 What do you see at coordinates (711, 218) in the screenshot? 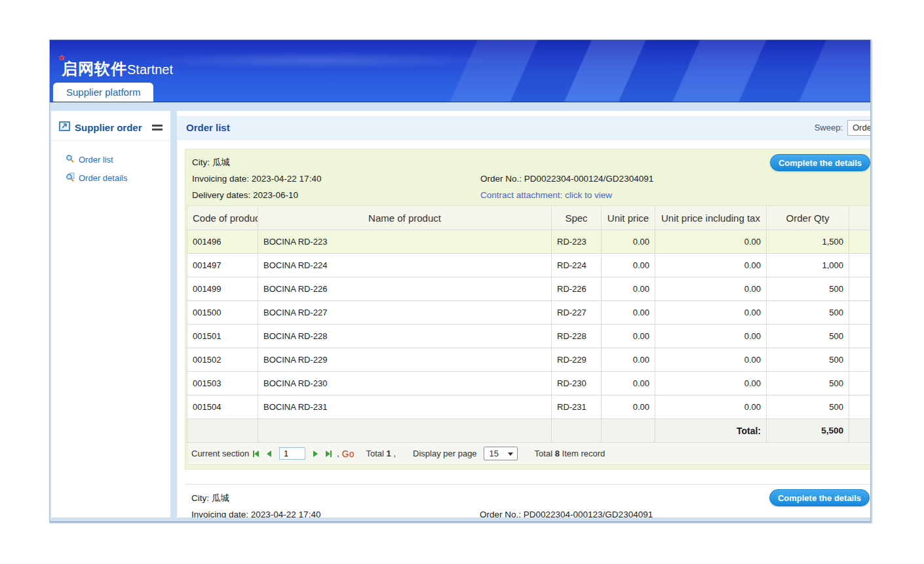
I see `col-header-unit-price-tax: Unit price including tax` at bounding box center [711, 218].